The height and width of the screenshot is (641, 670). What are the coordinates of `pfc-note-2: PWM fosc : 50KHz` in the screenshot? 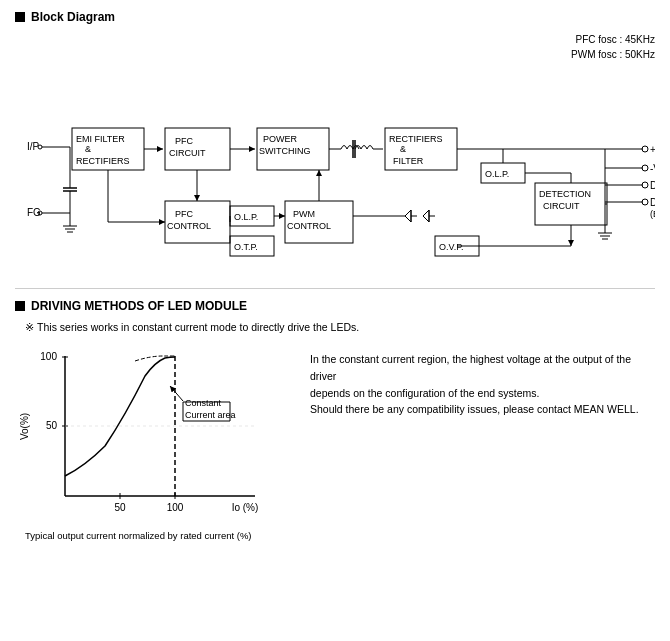 It's located at (335, 54).